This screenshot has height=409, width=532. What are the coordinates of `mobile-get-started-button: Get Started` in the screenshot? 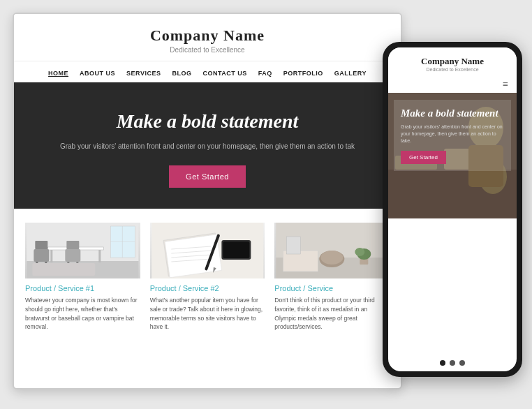 It's located at (423, 158).